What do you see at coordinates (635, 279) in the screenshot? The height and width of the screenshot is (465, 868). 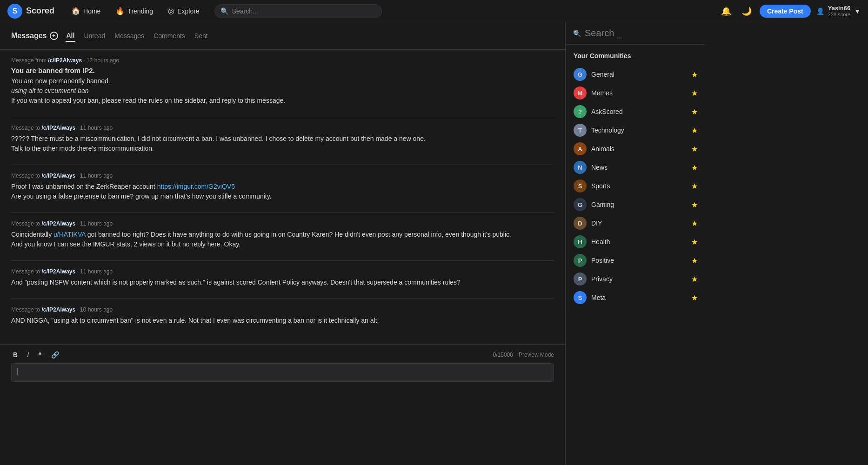 I see `community-item: P Privacy ★` at bounding box center [635, 279].